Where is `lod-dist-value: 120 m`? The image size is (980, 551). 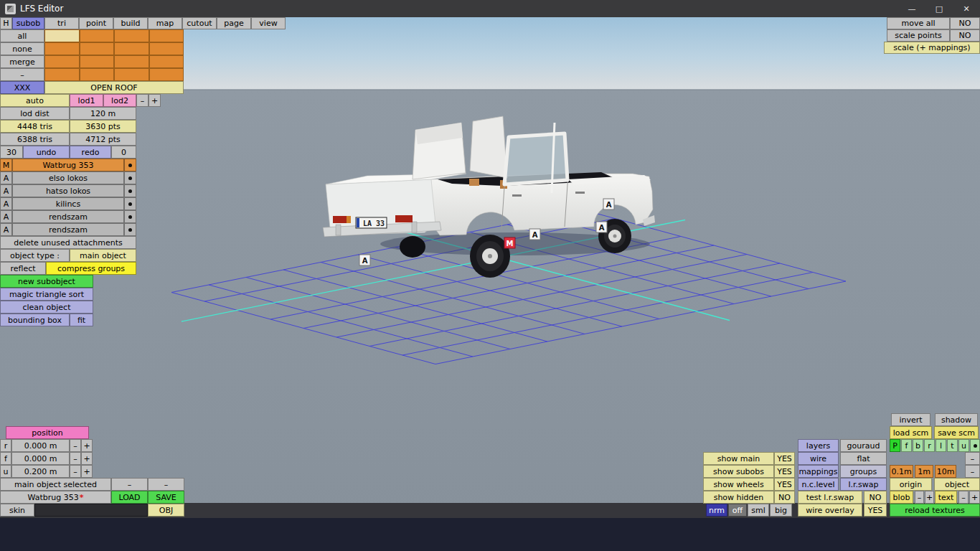
lod-dist-value: 120 m is located at coordinates (103, 113).